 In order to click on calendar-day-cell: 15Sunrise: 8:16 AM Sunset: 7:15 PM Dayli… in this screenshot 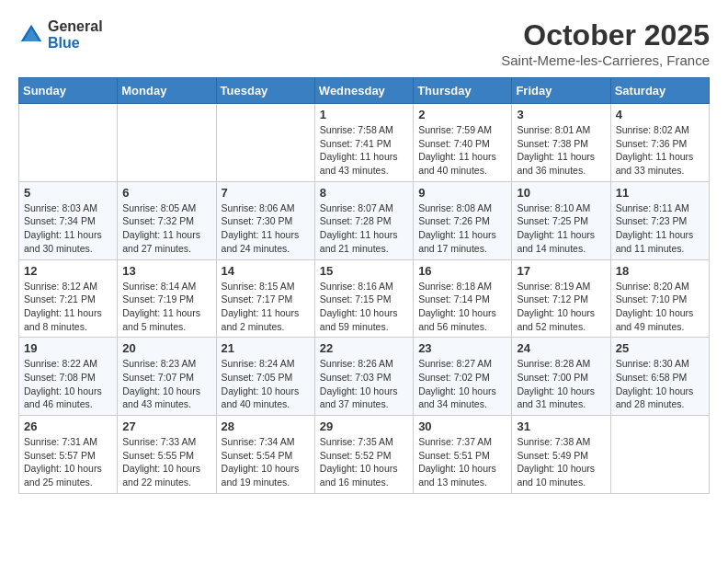, I will do `click(364, 298)`.